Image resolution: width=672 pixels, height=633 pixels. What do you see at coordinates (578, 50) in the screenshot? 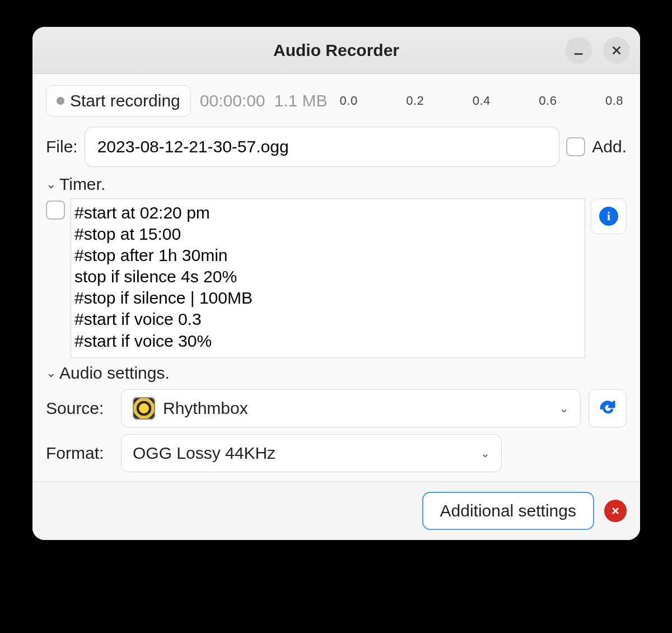
I see `minimize-icon` at bounding box center [578, 50].